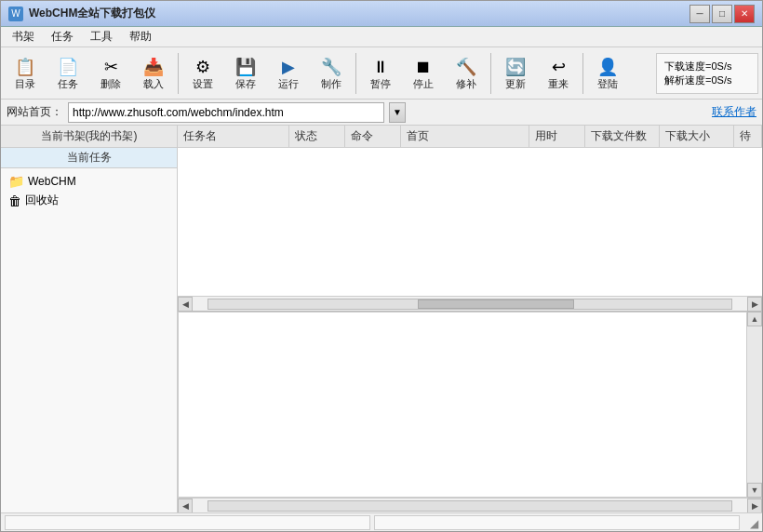 The image size is (763, 532). I want to click on pause-icon: ⏸, so click(381, 67).